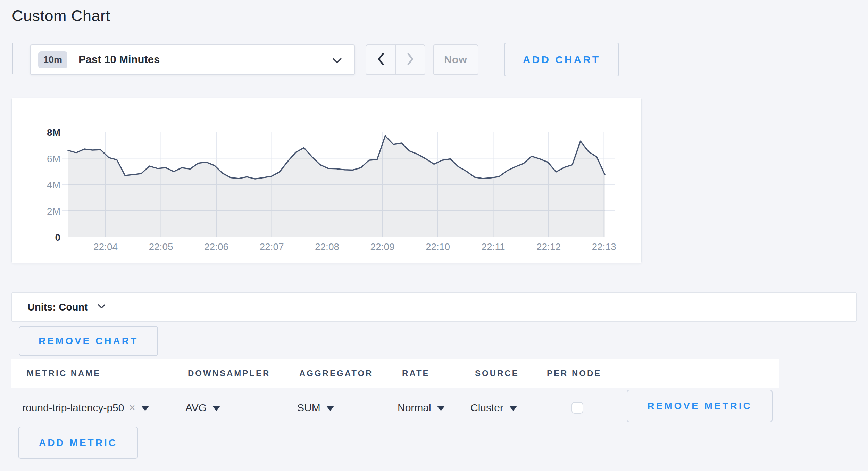  What do you see at coordinates (700, 406) in the screenshot?
I see `remove-metric-button: REMOVE METRIC` at bounding box center [700, 406].